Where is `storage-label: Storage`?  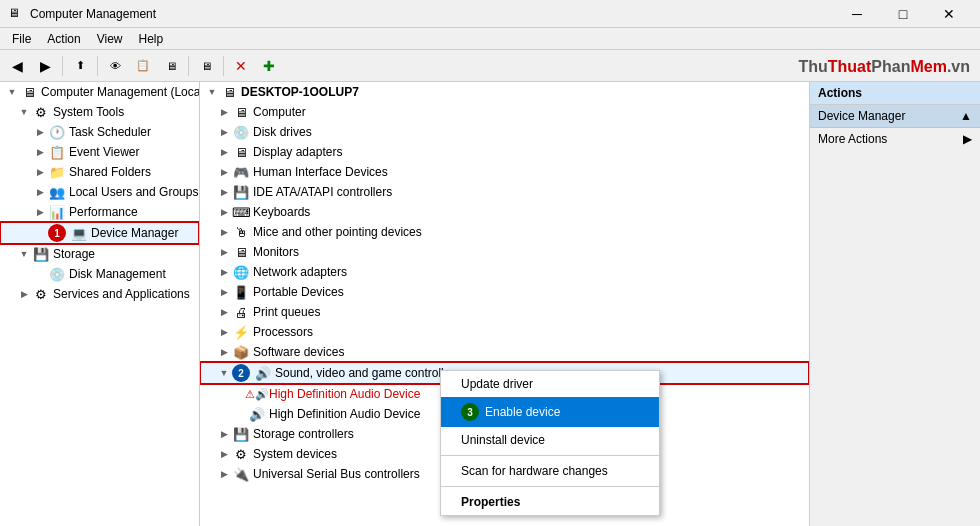 storage-label: Storage is located at coordinates (74, 254).